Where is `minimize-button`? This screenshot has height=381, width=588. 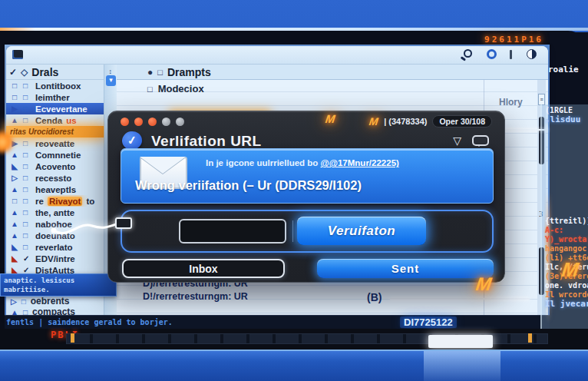
minimize-button is located at coordinates (138, 121).